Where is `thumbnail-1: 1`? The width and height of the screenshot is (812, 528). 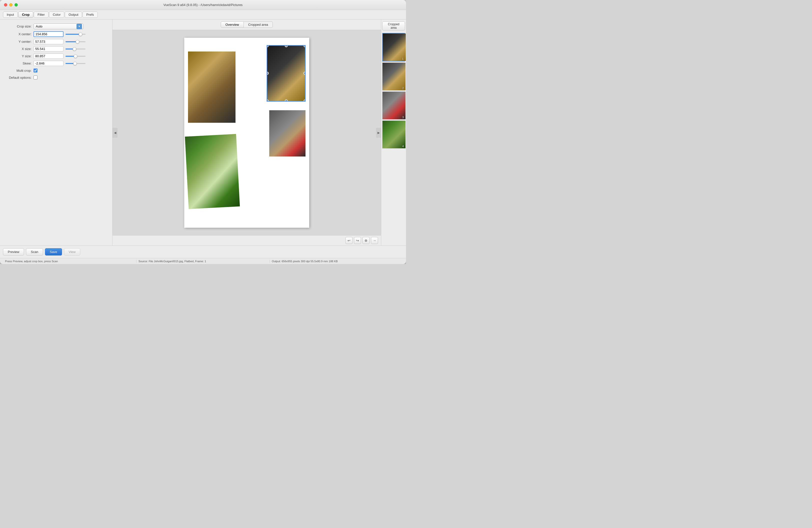 thumbnail-1: 1 is located at coordinates (394, 47).